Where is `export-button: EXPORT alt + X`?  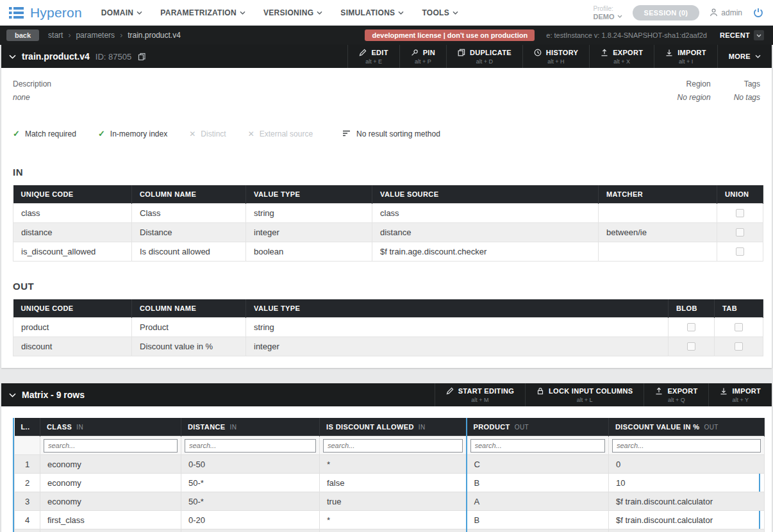 export-button: EXPORT alt + X is located at coordinates (622, 56).